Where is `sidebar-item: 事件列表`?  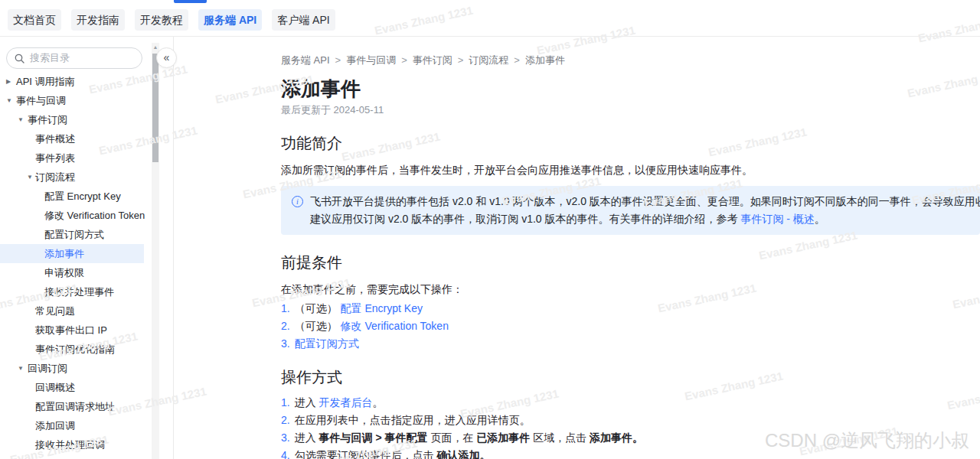 sidebar-item: 事件列表 is located at coordinates (72, 158).